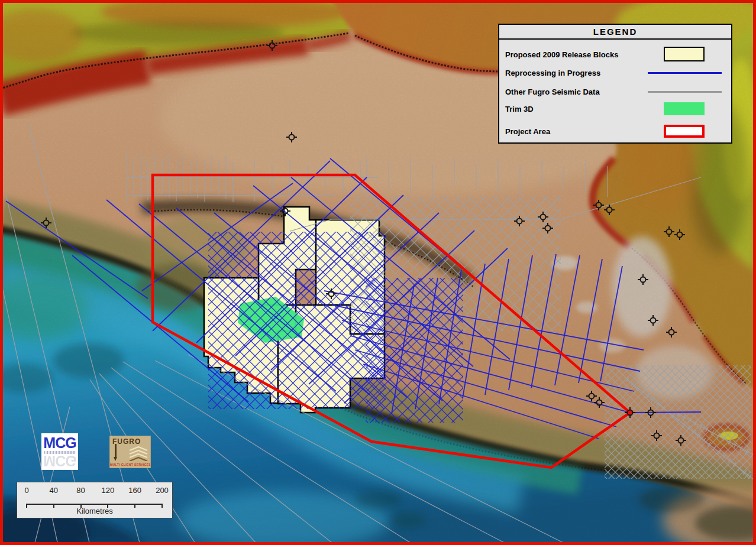 This screenshot has width=756, height=545. I want to click on legend-item-label: Other Fugro Seismic Data, so click(553, 92).